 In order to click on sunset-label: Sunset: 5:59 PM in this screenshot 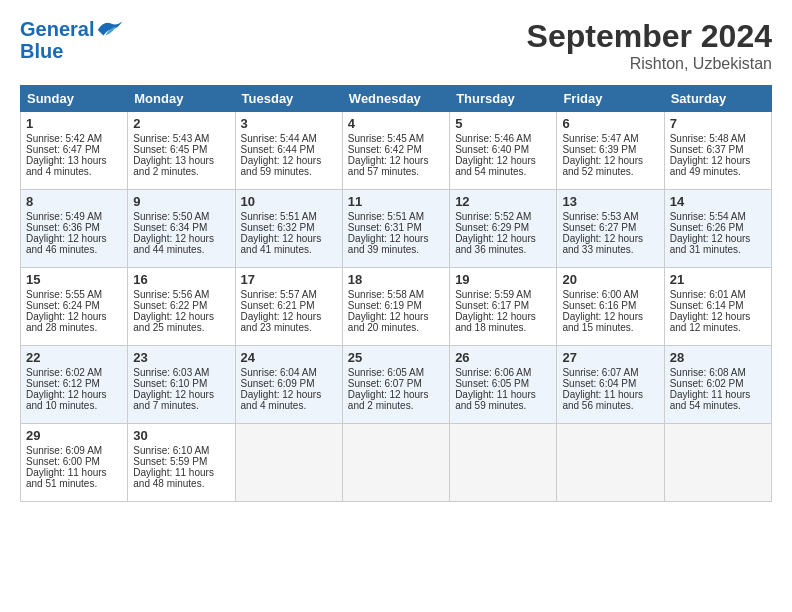, I will do `click(170, 462)`.